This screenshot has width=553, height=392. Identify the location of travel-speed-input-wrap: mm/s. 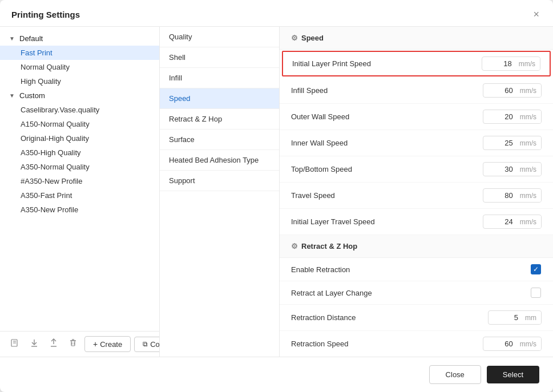
(512, 195).